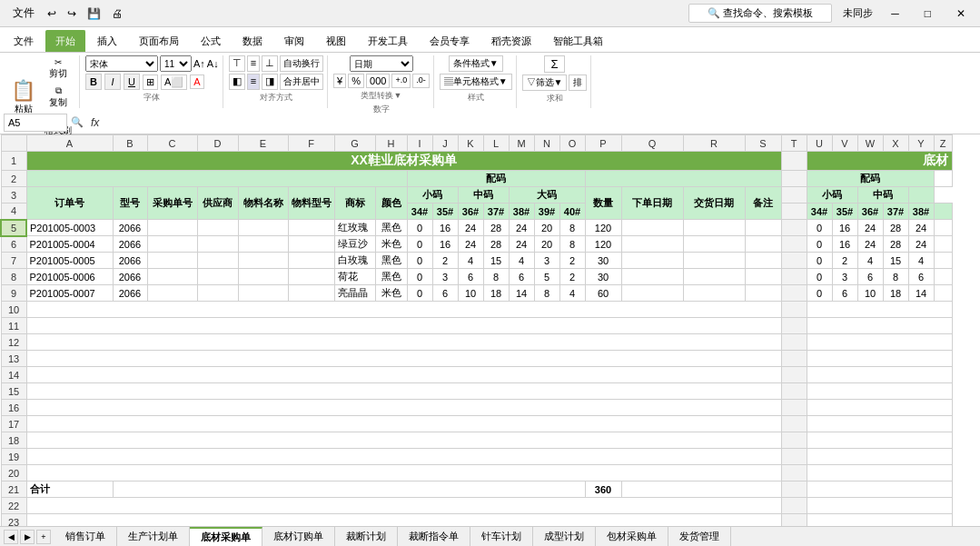 Image resolution: width=980 pixels, height=546 pixels. Describe the element at coordinates (845, 228) in the screenshot. I see `row5-r35: 16` at that location.